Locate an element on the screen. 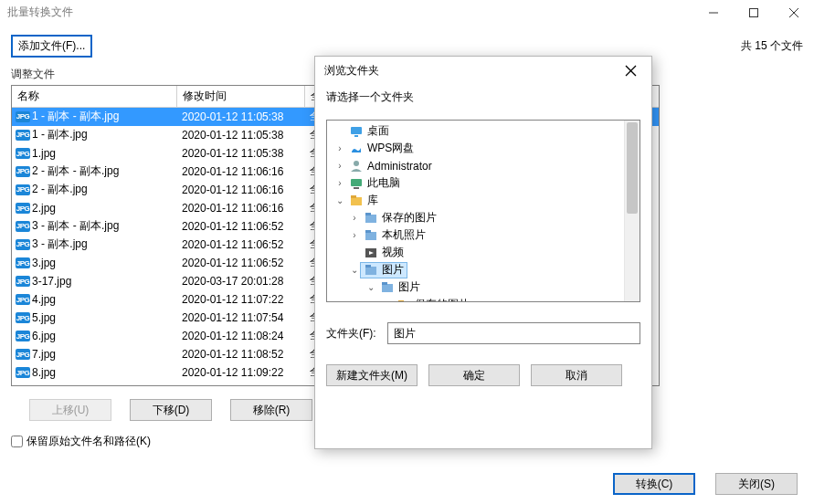  file-name-cell: JPG3.jpg is located at coordinates (94, 263).